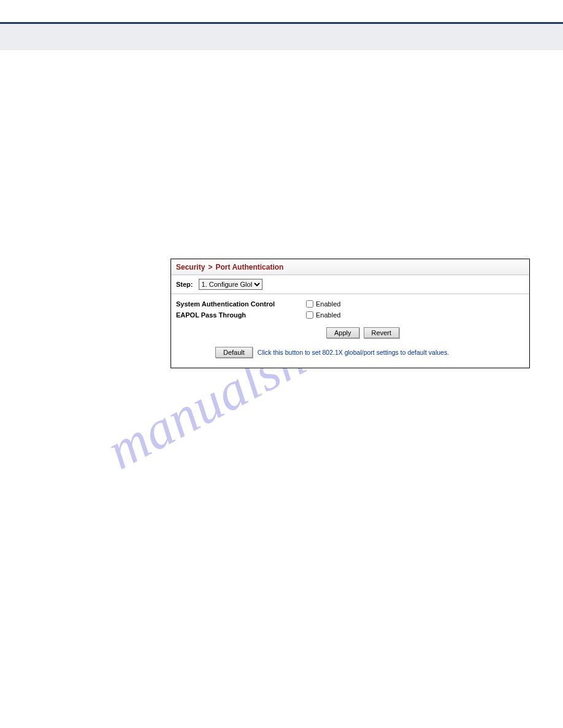  What do you see at coordinates (241, 304) in the screenshot?
I see `label-sys-auth-control: System Authentication Control` at bounding box center [241, 304].